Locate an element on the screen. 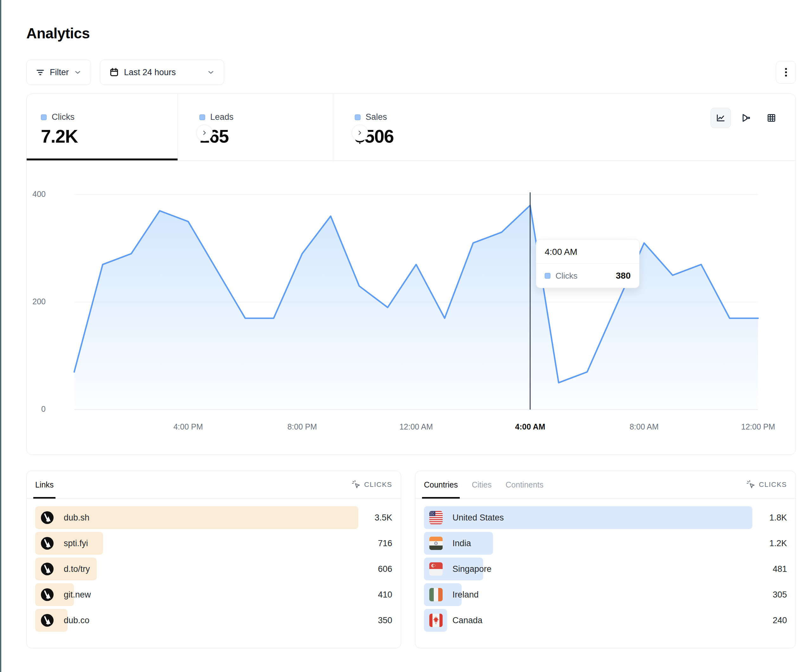 Image resolution: width=812 pixels, height=672 pixels. row-label: Ireland is located at coordinates (466, 595).